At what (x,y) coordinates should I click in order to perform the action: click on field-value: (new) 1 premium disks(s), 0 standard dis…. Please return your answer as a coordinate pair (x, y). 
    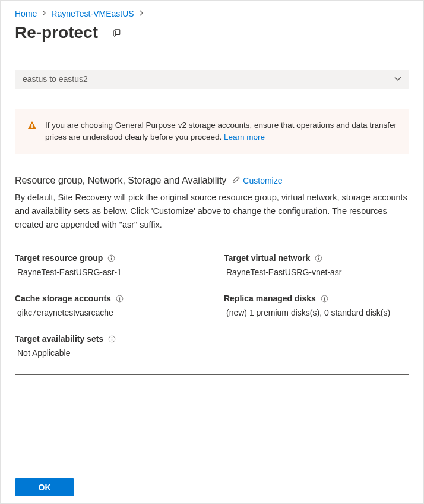
    Looking at the image, I should click on (317, 313).